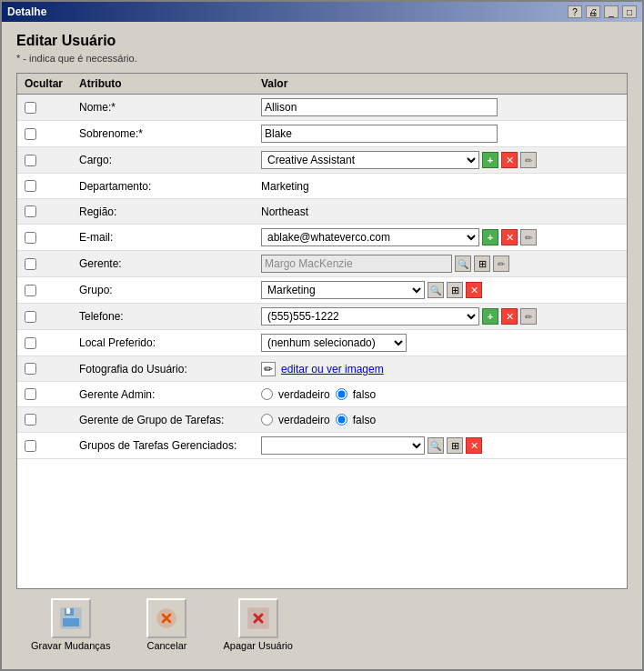  I want to click on hide-checkbox-sobrenome, so click(31, 135).